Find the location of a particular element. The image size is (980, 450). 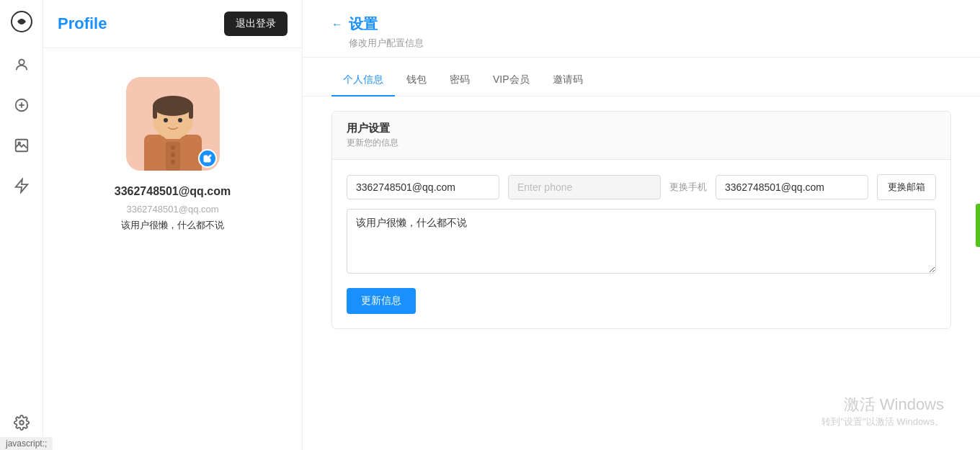

bio-textarea: 该用户很懒，什么都不说 is located at coordinates (641, 241).